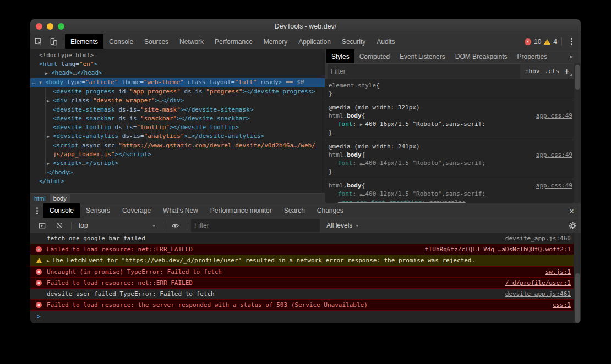 Image resolution: width=611 pixels, height=364 pixels. Describe the element at coordinates (177, 92) in the screenshot. I see `dom-tree-node: <devsite-progress id="app-progress" ds-i…` at that location.